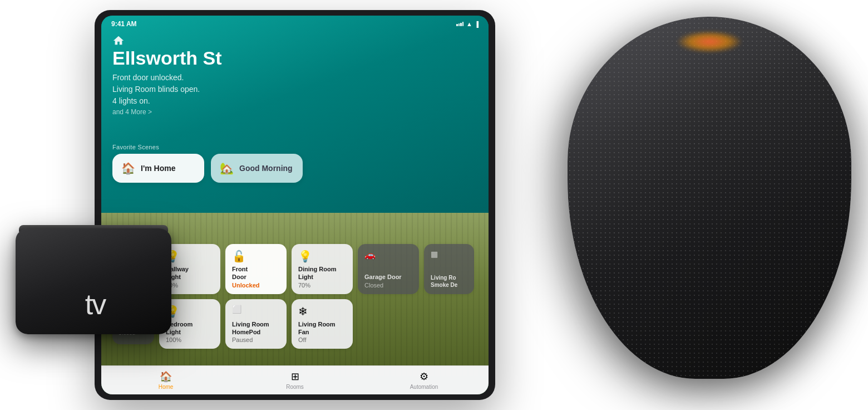  Describe the element at coordinates (322, 311) in the screenshot. I see `fan-icon: ❄` at that location.